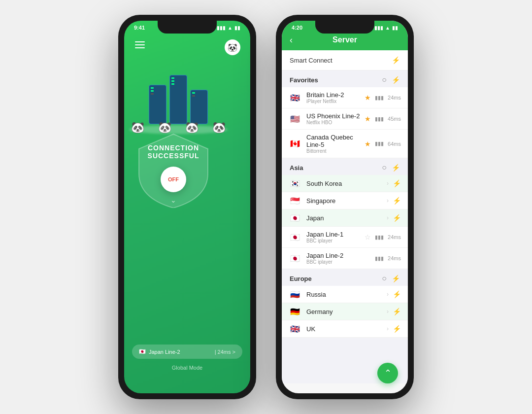  I want to click on server-item-canada: 🇨🇦 Canada Quebec Line-5 Bittorrent ★ ▮▮▮…, so click(345, 144).